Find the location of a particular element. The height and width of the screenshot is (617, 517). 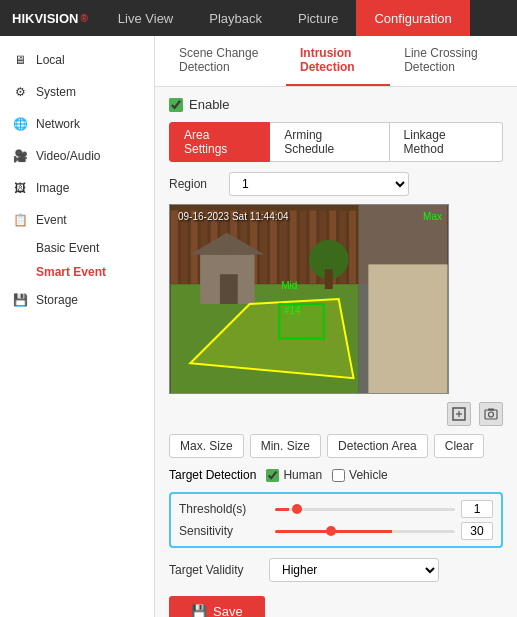

video-timestamp: 09-16-2023 Sat 11:44:04 is located at coordinates (234, 216).